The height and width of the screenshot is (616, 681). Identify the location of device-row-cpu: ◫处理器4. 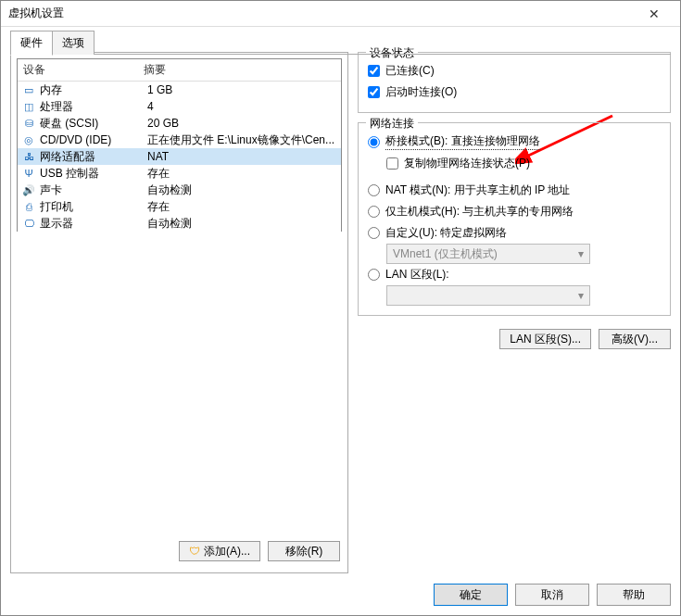
(180, 107).